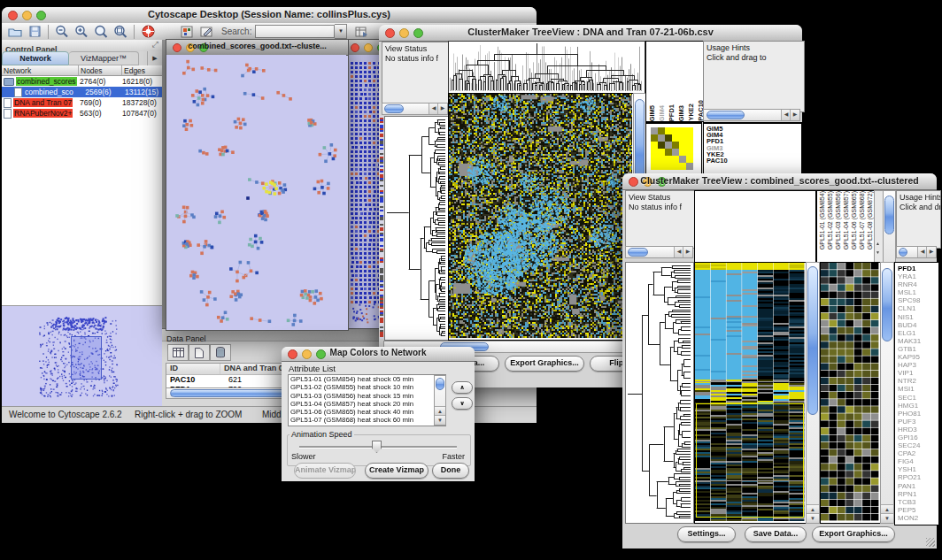 The image size is (942, 560). I want to click on gene-label: RPO21, so click(918, 478).